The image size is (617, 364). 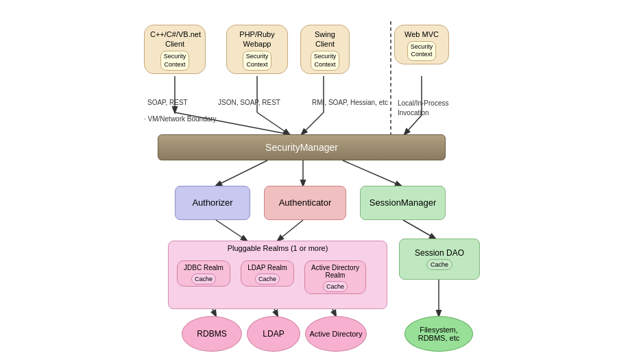 I want to click on authenticator-label: Authenticator, so click(x=306, y=203).